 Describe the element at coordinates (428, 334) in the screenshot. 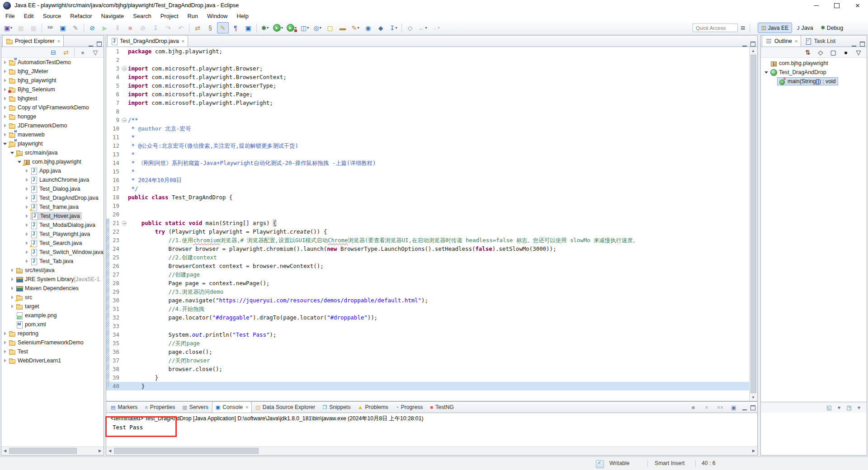

I see `code-line: 34 System.out.println("Test Pass");` at that location.